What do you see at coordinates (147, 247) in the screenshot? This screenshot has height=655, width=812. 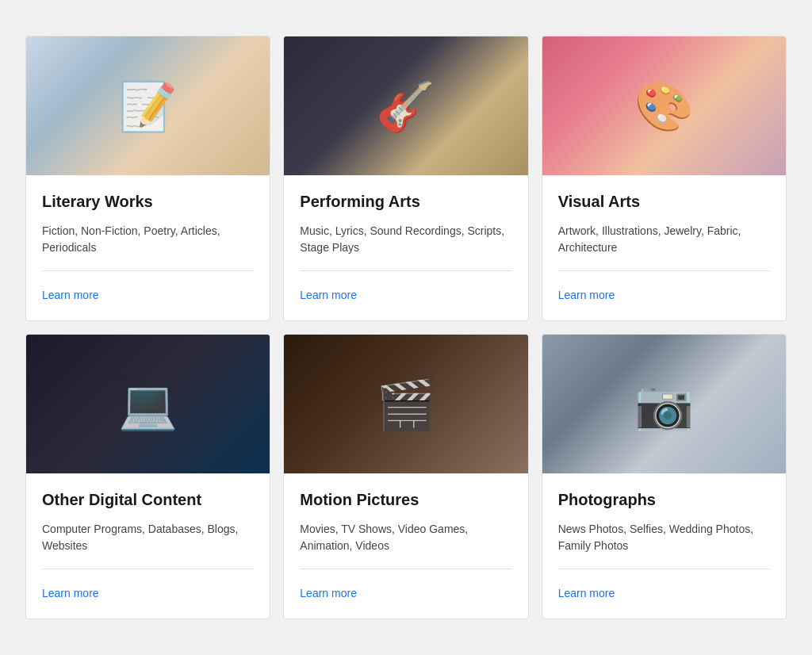 I see `literary-works-description: Fiction, Non-Fiction, Poetry, Articles, …` at bounding box center [147, 247].